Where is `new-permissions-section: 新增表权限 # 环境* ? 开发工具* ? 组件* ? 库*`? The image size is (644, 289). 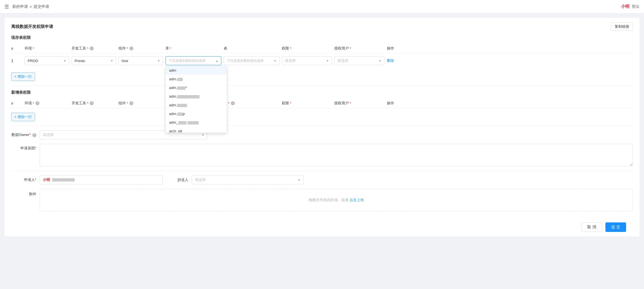
new-permissions-section: 新增表权限 # 环境* ? 开发工具* ? 组件* ? 库* is located at coordinates (322, 103).